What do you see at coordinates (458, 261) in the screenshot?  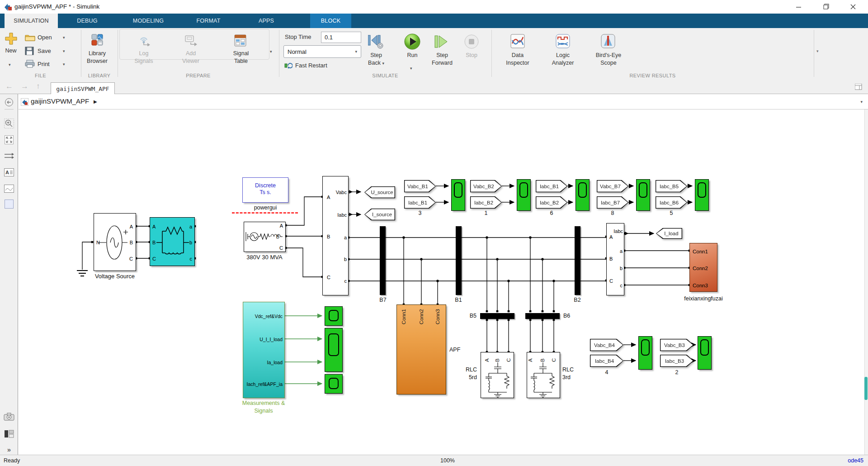 I see `bus-b1` at bounding box center [458, 261].